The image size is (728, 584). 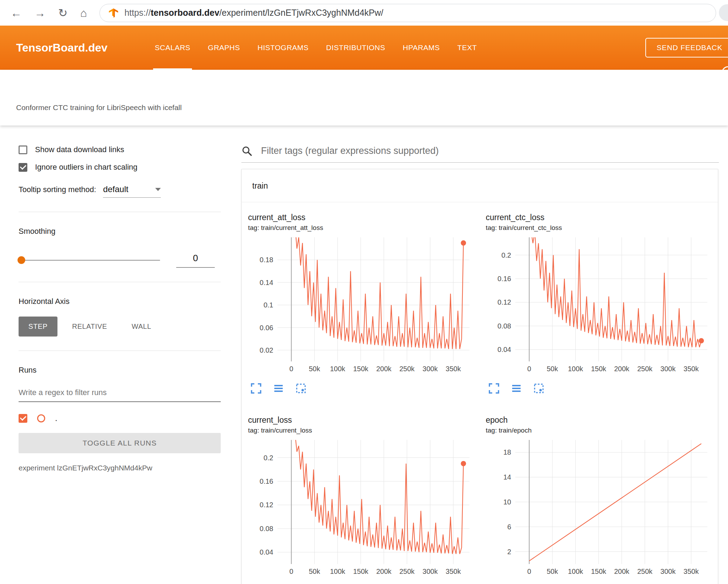 I want to click on horizontal-axis-label: Horizontal Axis, so click(x=120, y=301).